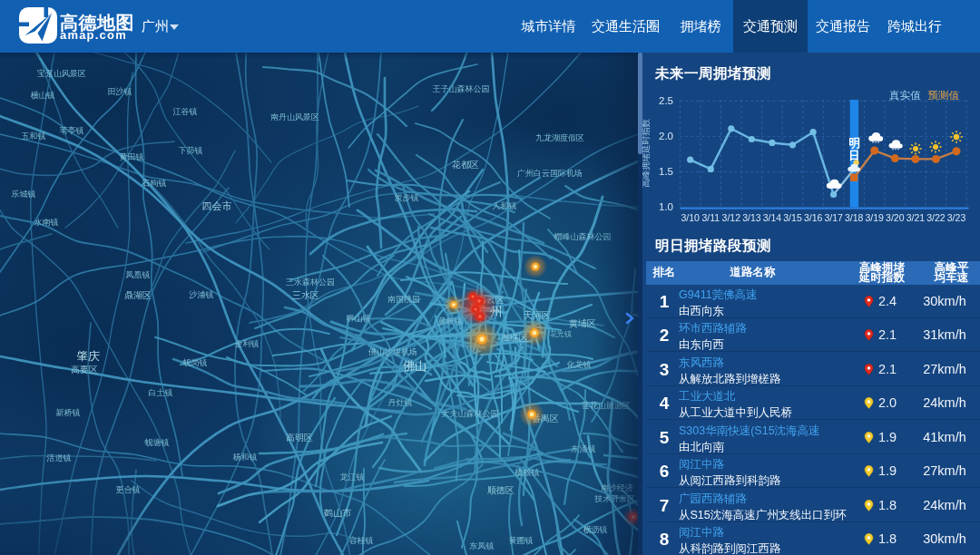 The image size is (980, 555). I want to click on svg-text: 凤凰镇, so click(138, 275).